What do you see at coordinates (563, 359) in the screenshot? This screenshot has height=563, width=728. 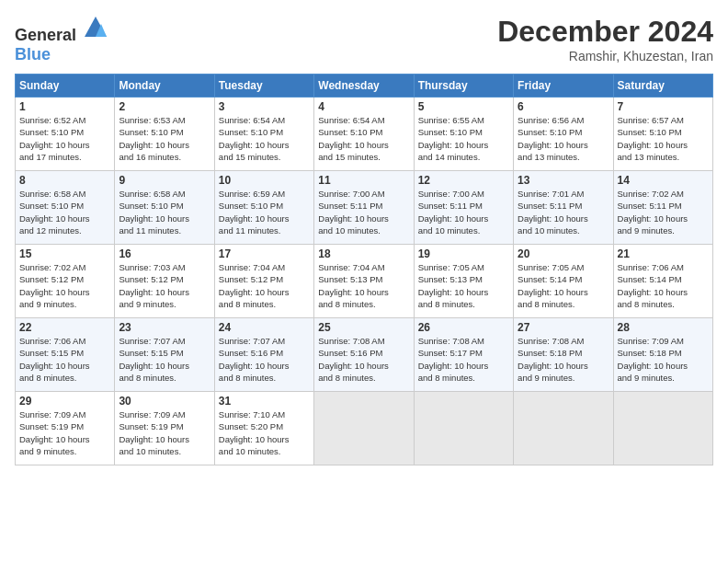 I see `day-info: Sunrise: 7:08 AMSunset: 5:18 PMDaylight:…` at bounding box center [563, 359].